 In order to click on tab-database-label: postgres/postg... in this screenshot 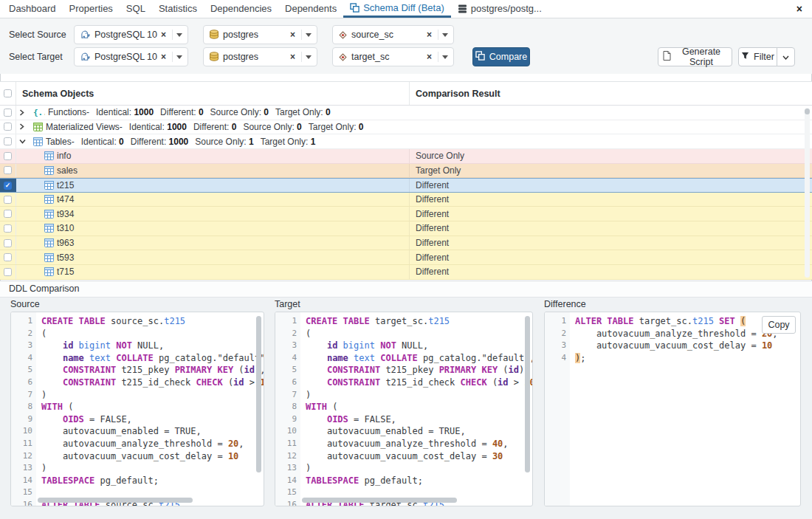, I will do `click(506, 9)`.